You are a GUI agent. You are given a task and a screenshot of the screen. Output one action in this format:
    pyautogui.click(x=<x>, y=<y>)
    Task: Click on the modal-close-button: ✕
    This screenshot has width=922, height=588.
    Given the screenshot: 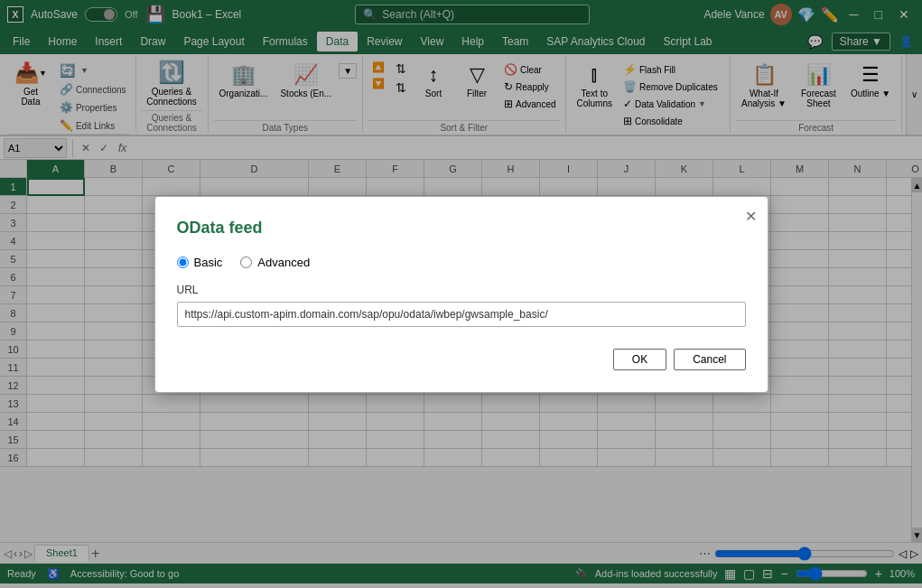 What is the action you would take?
    pyautogui.click(x=751, y=217)
    